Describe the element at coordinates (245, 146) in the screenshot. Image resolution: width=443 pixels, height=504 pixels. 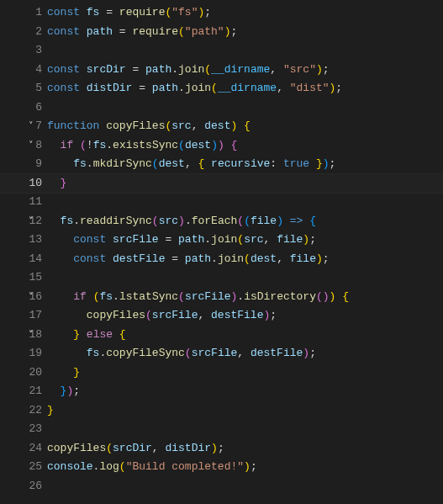
I see `code-content: if (!fs.existsSync(dest)) {` at that location.